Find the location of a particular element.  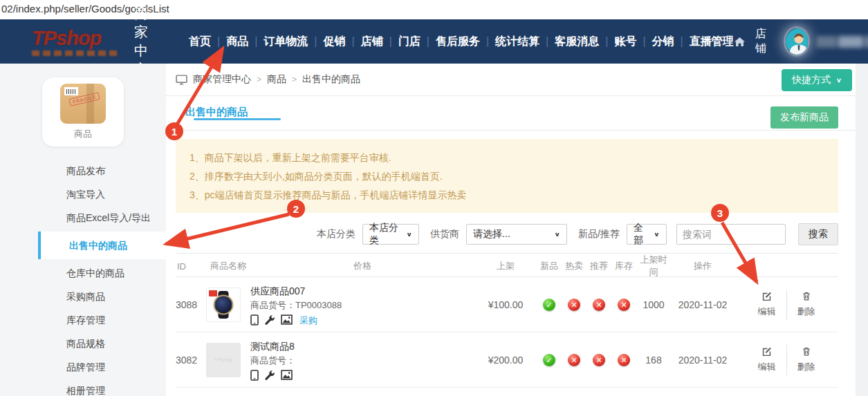

sidebar-item: 出售中的商品 is located at coordinates (102, 245).